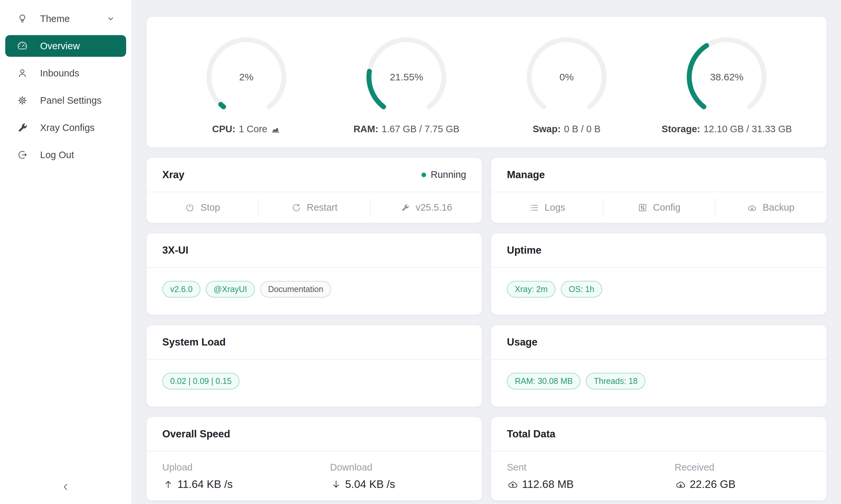 The width and height of the screenshot is (841, 504). What do you see at coordinates (66, 487) in the screenshot?
I see `chevron-left-icon` at bounding box center [66, 487].